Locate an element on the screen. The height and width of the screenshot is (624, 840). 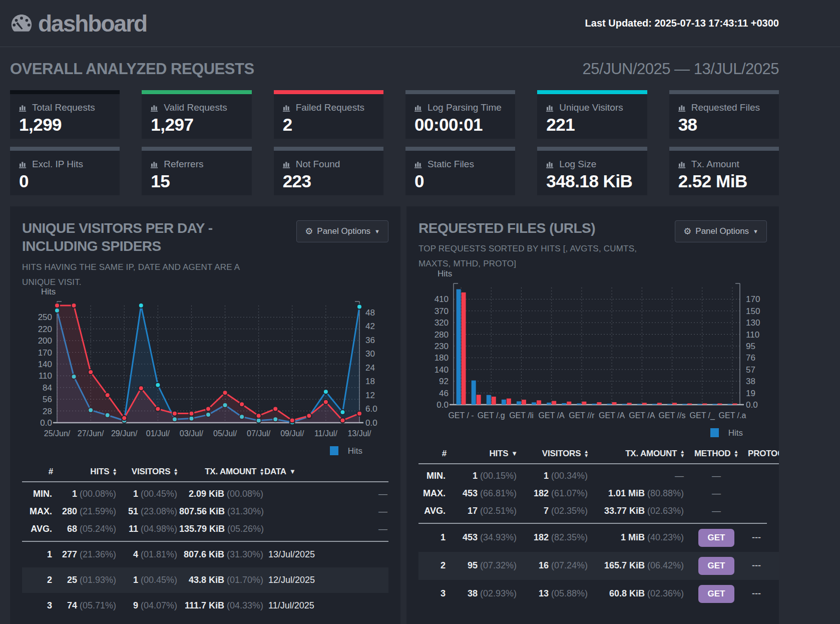
overview-header: OVERALL ANALYZED REQUESTS 25/JUN/2025 — … is located at coordinates (394, 69).